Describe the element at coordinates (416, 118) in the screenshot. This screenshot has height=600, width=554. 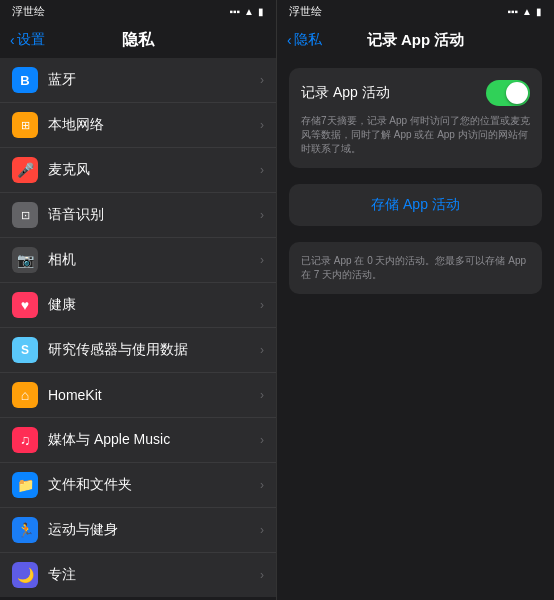
I see `toggle-card: 记录 App 活动 存储7天摘要，记录 App 何时访问了您的位置或麦克风等数据…` at that location.